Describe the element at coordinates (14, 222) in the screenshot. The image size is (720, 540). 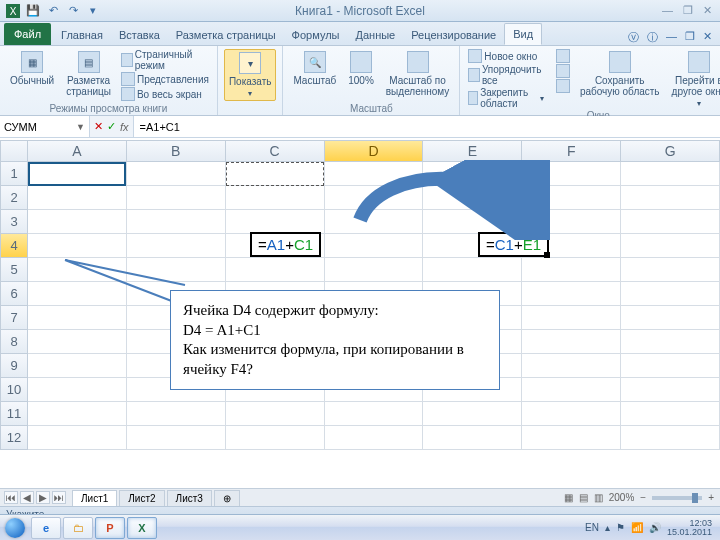
I see `row-header-3: 3` at that location.